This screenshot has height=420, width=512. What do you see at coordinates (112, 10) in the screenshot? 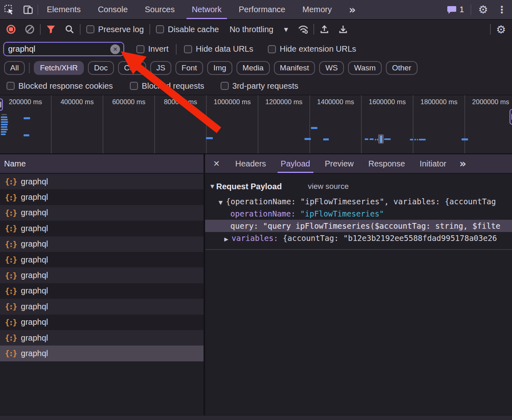
I see `tab-console: Console` at bounding box center [112, 10].